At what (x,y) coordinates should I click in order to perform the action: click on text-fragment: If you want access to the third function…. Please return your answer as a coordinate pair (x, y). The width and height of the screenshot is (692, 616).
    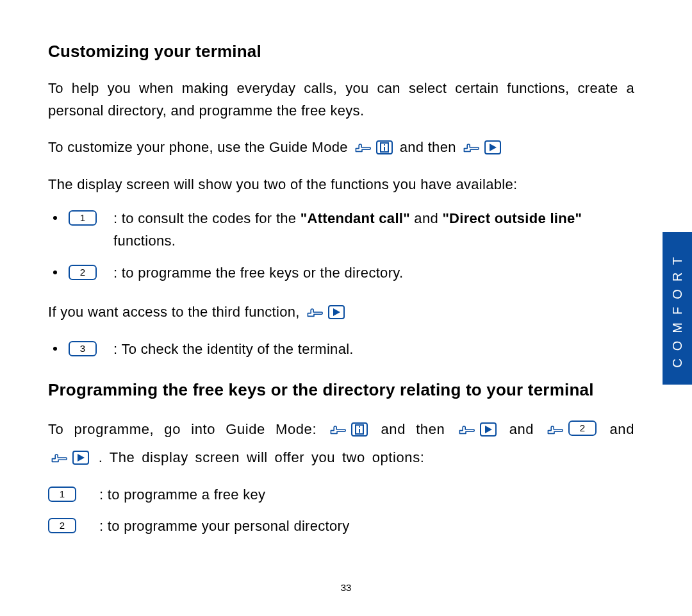
    Looking at the image, I should click on (174, 312).